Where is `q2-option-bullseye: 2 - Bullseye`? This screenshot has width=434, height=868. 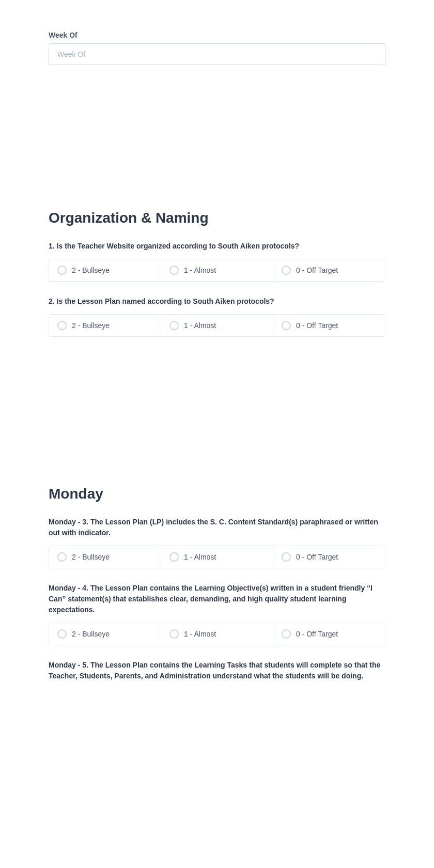
q2-option-bullseye: 2 - Bullseye is located at coordinates (105, 326).